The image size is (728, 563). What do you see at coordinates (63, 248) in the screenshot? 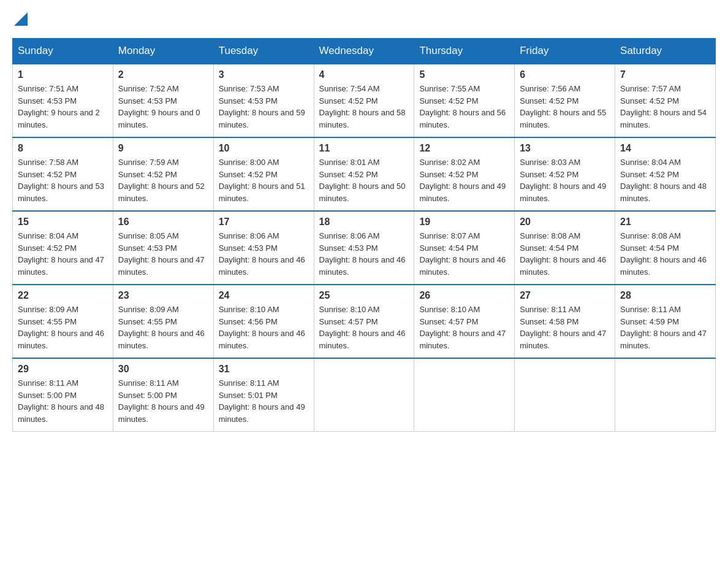
I see `calendar-day-cell: 15 Sunrise: 8:04 AM Sunset: 4:52 PM Dayl…` at bounding box center [63, 248].